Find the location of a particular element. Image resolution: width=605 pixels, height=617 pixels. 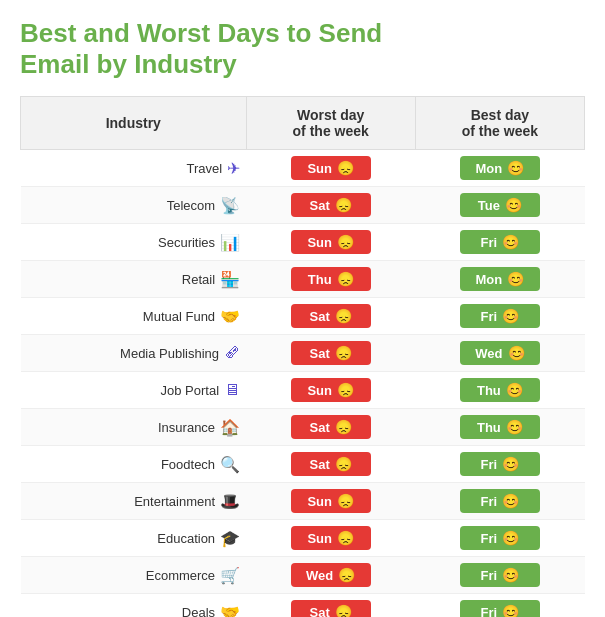

industry-icon: 🛒 is located at coordinates (230, 576).